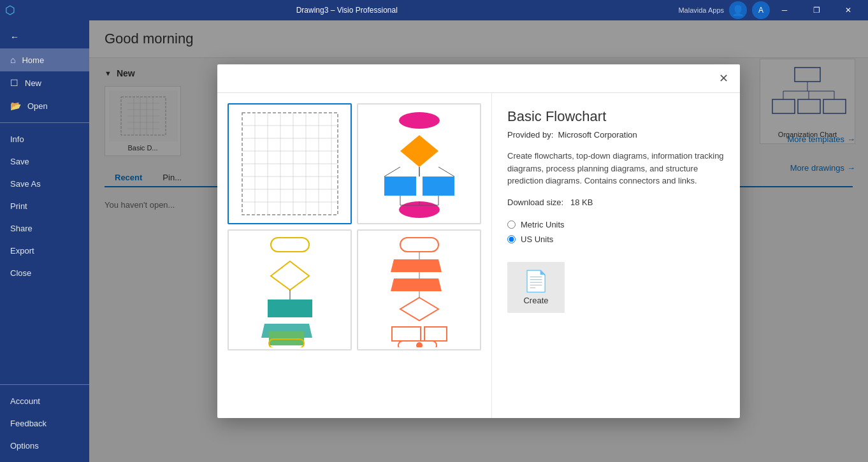 The width and height of the screenshot is (868, 462). I want to click on print-label: Print, so click(19, 206).